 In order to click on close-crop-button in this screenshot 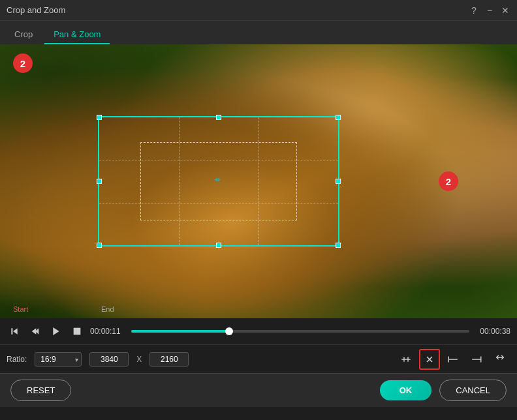, I will do `click(430, 359)`.